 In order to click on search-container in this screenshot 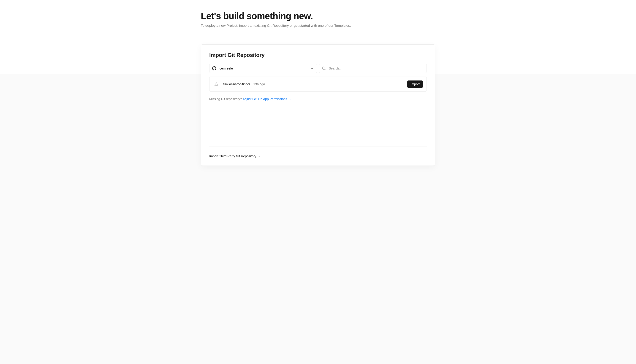, I will do `click(373, 68)`.